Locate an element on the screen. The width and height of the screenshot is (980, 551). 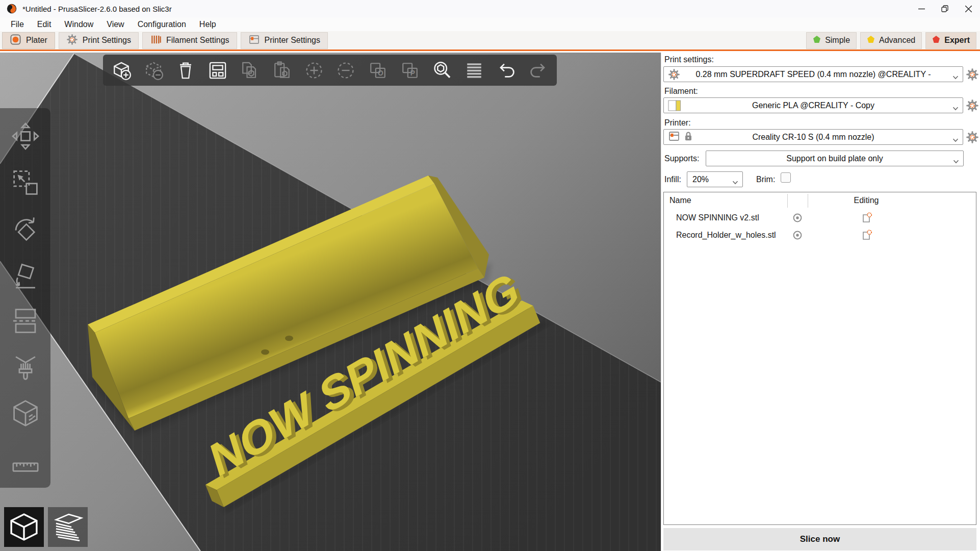
remove-instance-button is located at coordinates (346, 70).